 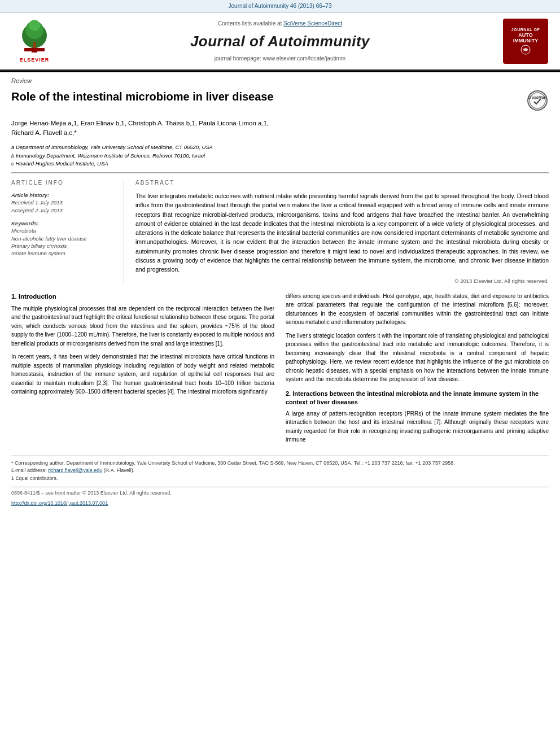 I want to click on footer-bar: 0896-8411/$ – see front matter © 2013 El…, so click(x=280, y=492).